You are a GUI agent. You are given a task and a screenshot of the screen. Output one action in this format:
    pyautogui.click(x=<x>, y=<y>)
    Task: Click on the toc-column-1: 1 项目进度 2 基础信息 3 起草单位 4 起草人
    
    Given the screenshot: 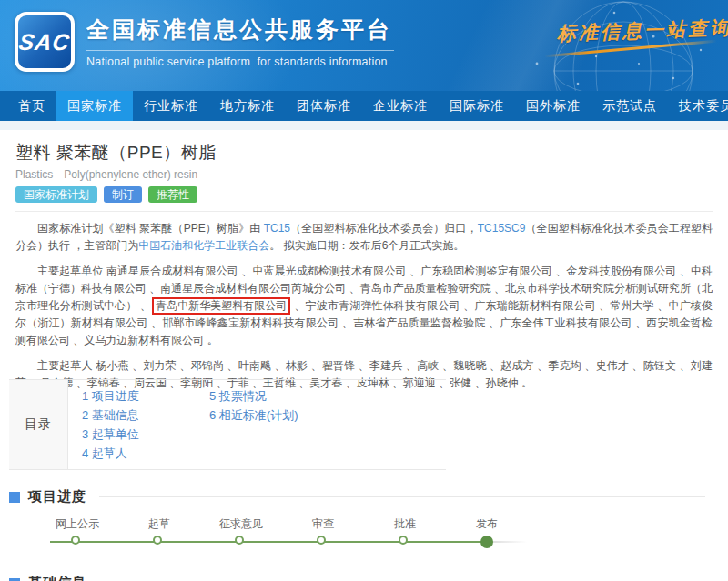 What is the action you would take?
    pyautogui.click(x=146, y=425)
    